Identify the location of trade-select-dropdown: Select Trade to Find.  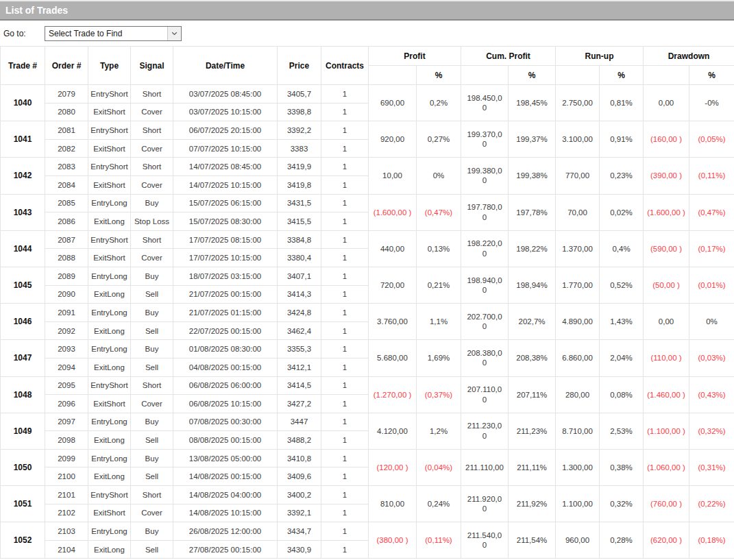
(113, 34).